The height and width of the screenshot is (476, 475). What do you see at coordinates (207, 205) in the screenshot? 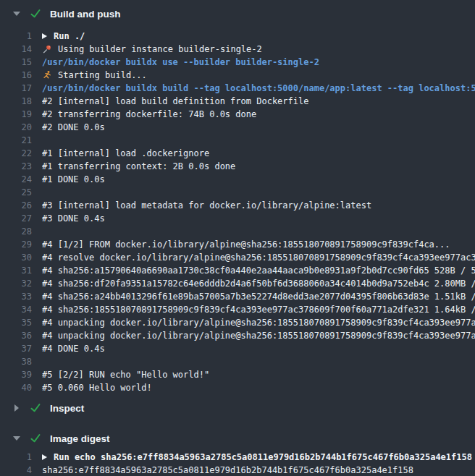
I see `line-body: #3 [internal] load metadata for docker.i…` at bounding box center [207, 205].